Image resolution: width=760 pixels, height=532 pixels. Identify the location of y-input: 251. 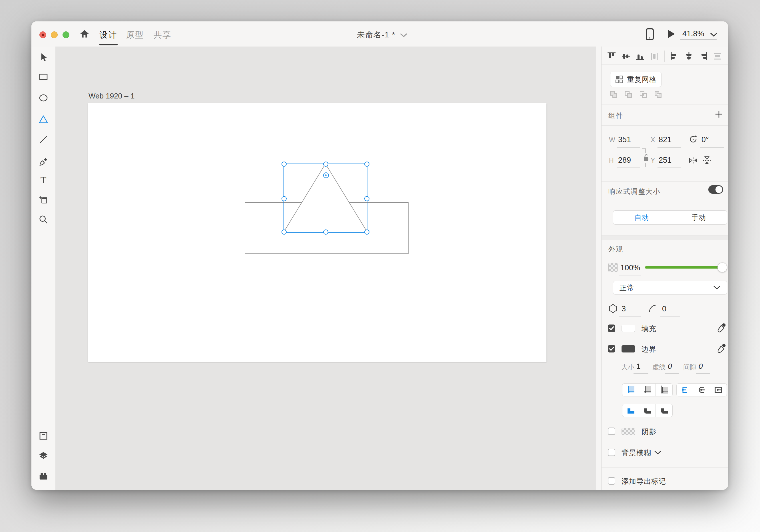
(665, 160).